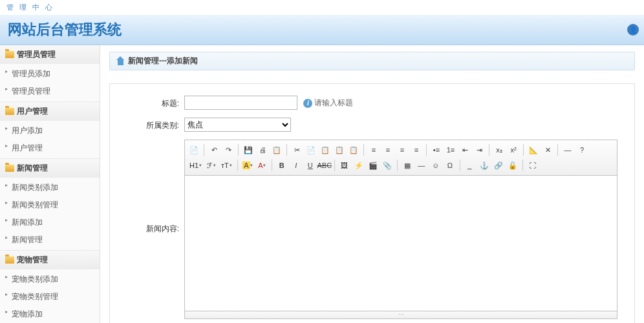  I want to click on tb-center-icon: ≡, so click(388, 150).